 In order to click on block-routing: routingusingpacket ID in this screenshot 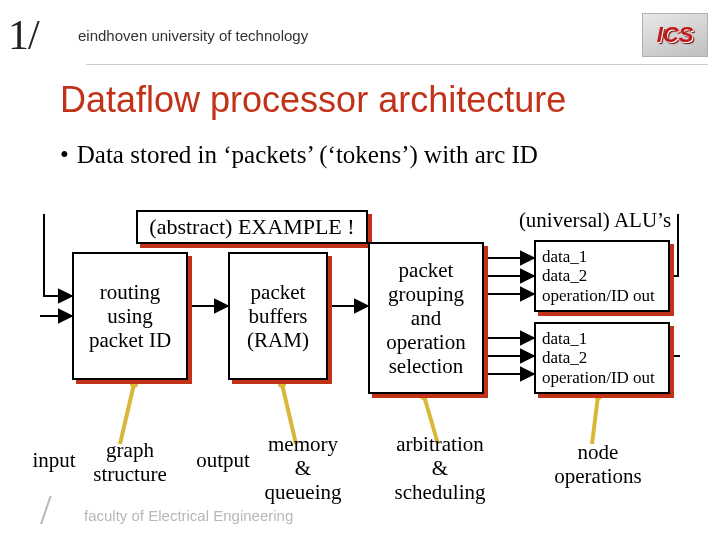, I will do `click(130, 316)`.